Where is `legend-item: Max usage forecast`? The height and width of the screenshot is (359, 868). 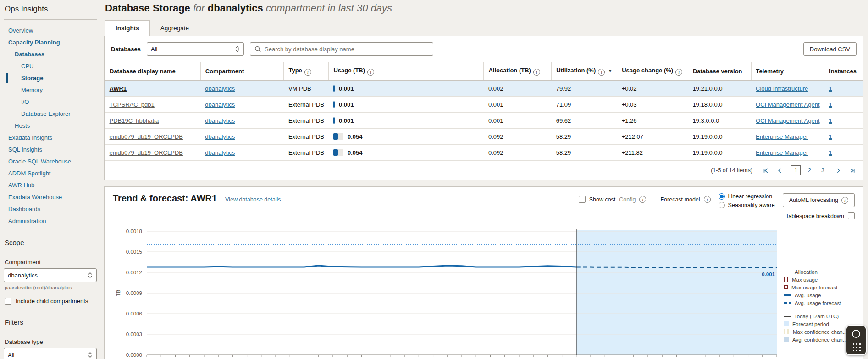
legend-item: Max usage forecast is located at coordinates (819, 288).